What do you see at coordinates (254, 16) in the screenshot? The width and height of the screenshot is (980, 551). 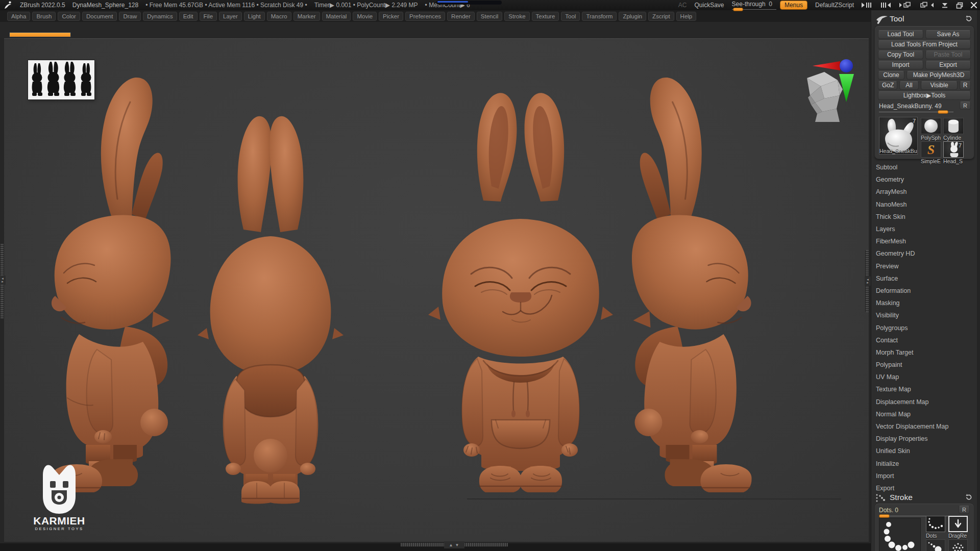 I see `menu-item: Light` at bounding box center [254, 16].